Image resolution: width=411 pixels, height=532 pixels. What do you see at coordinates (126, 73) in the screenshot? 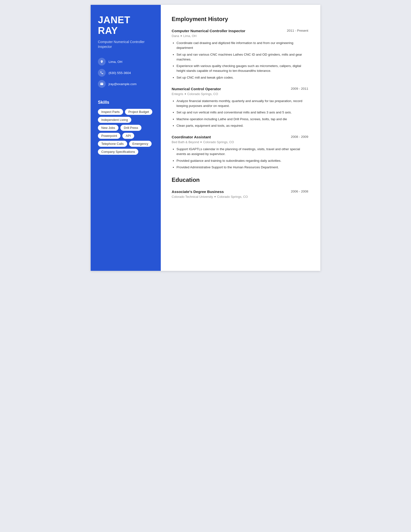
I see `contact-section: Lima, OH (630) 555-3604 jray@example.com` at bounding box center [126, 73].